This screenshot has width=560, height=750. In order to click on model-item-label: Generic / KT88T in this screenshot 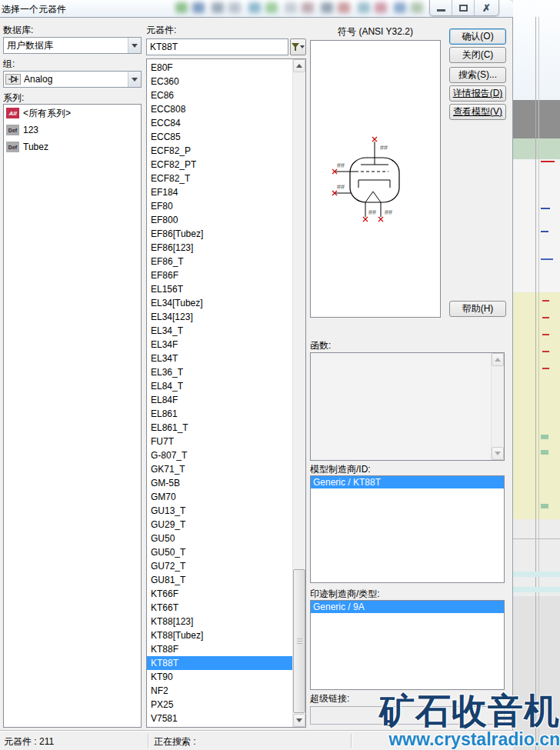, I will do `click(347, 482)`.